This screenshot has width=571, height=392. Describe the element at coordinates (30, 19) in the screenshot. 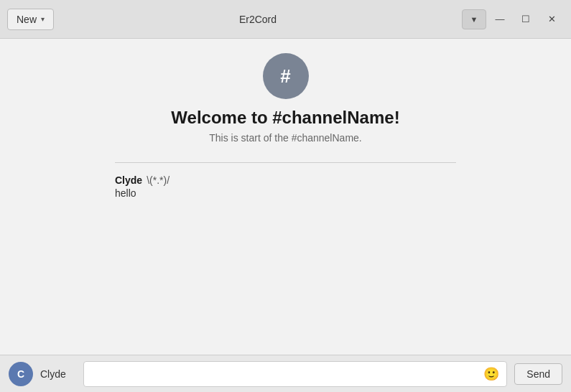

I see `new-button: New ▾` at that location.